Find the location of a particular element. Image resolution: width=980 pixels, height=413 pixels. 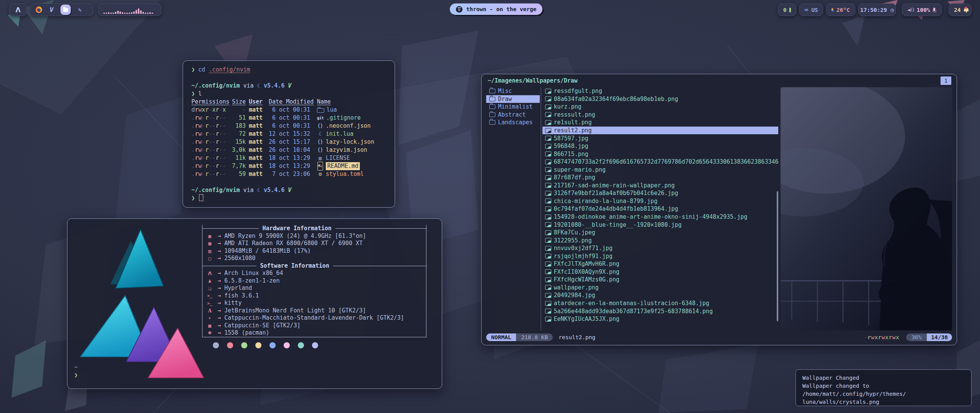

workspace-firefox is located at coordinates (39, 10).